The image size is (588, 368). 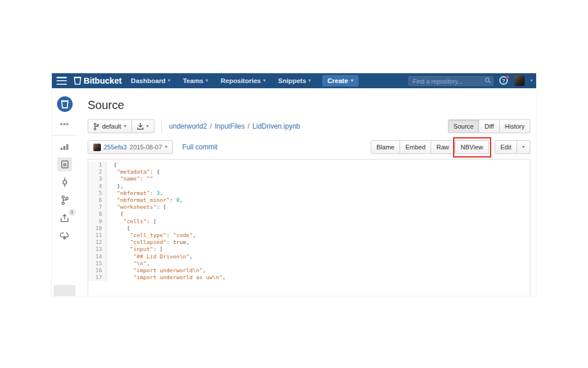 What do you see at coordinates (97, 221) in the screenshot?
I see `line-number: 9` at bounding box center [97, 221].